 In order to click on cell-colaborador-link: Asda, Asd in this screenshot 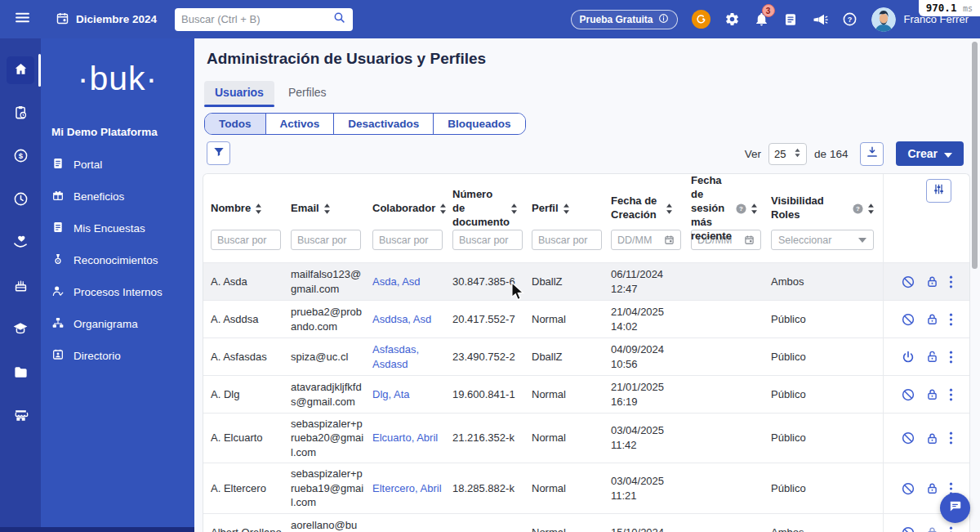, I will do `click(397, 281)`.